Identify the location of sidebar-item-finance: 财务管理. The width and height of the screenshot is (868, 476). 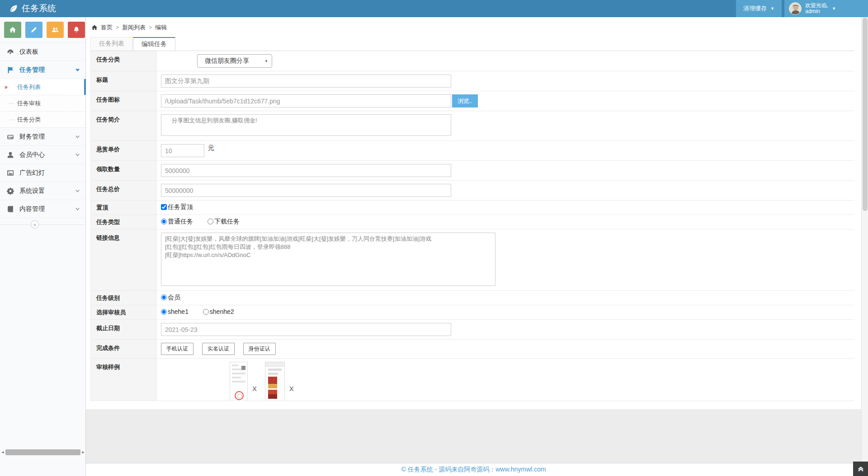
(42, 137).